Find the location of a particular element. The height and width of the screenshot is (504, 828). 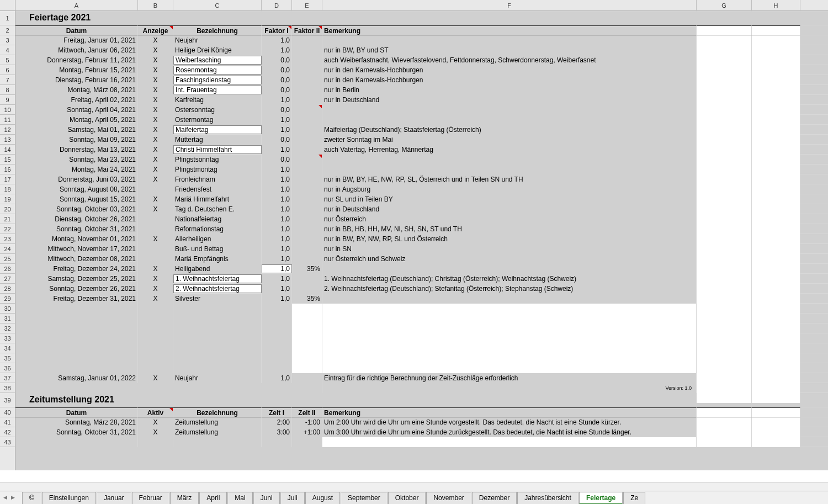

row-header-6: 6 is located at coordinates (8, 70).